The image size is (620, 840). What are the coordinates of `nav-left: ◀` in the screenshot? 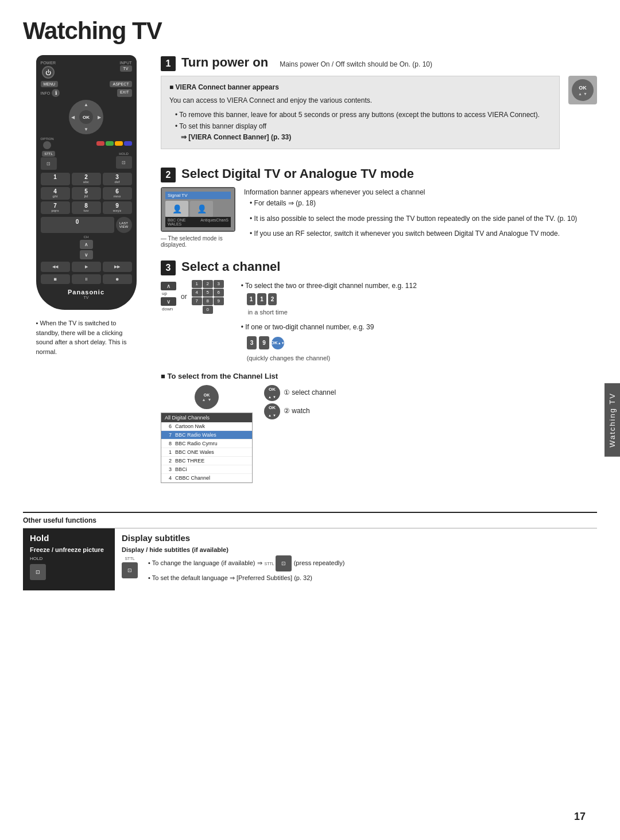 It's located at (73, 117).